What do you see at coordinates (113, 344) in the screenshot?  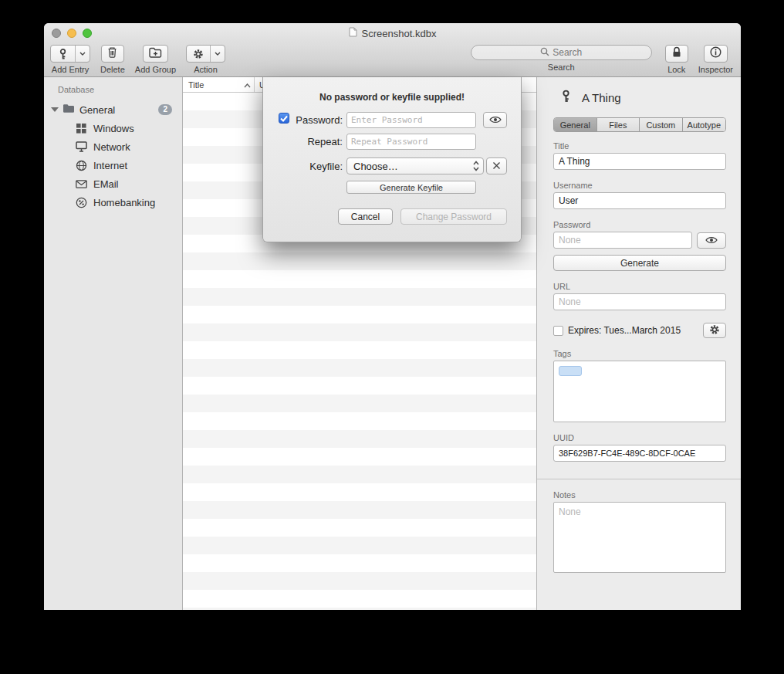 I see `sidebar: Database General 2 Windows Network` at bounding box center [113, 344].